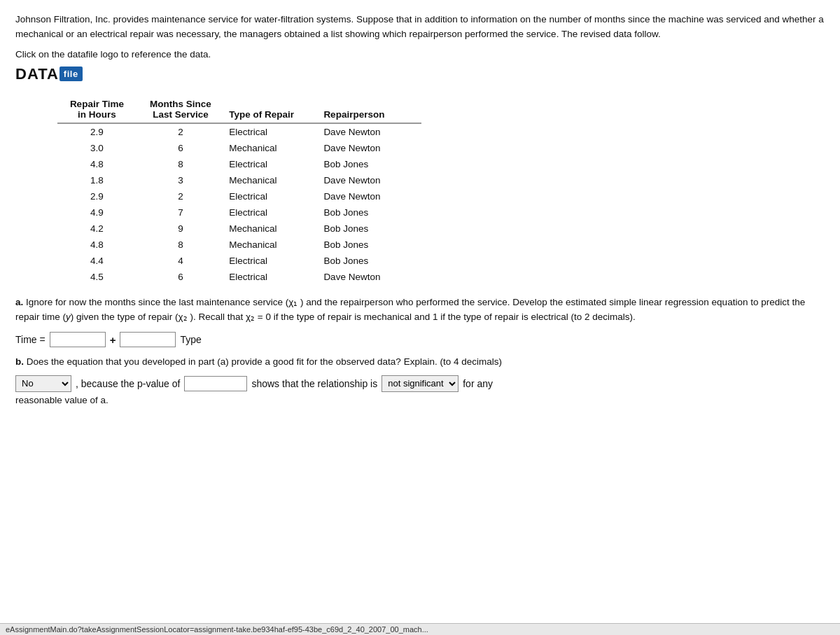  I want to click on data-label: DATA, so click(37, 74).